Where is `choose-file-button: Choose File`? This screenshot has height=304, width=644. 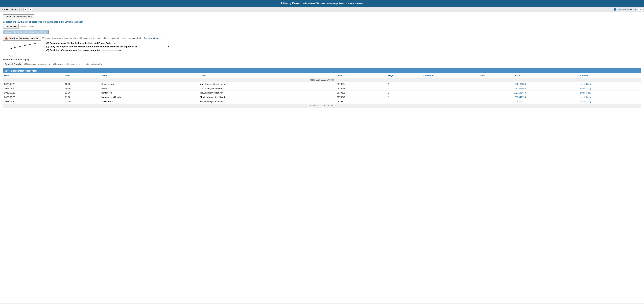 choose-file-button: Choose File is located at coordinates (11, 26).